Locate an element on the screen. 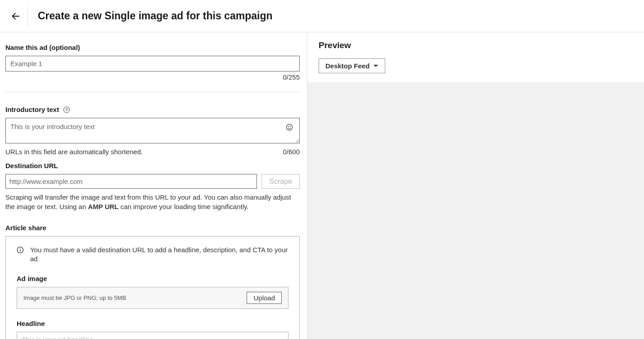 The width and height of the screenshot is (644, 339). intro-text-label-text: Introductory text is located at coordinates (32, 110).